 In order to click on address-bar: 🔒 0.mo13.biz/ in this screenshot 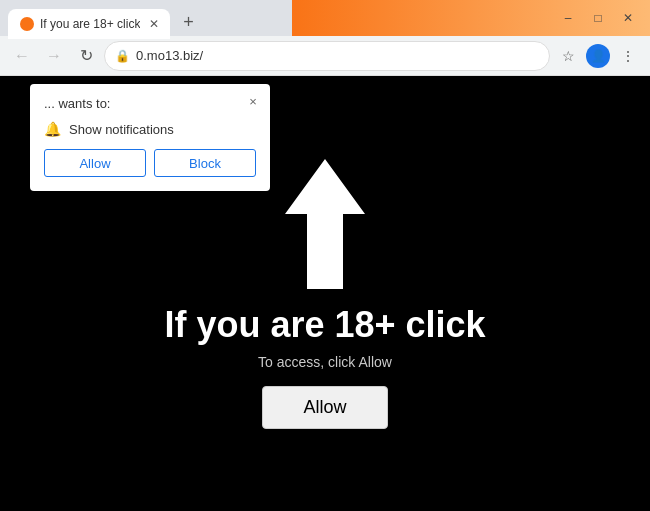, I will do `click(327, 56)`.